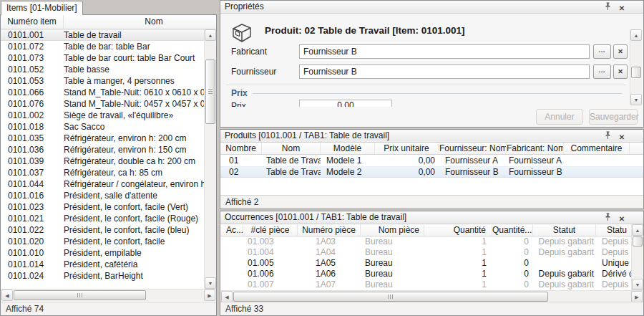  What do you see at coordinates (102, 241) in the screenshot?
I see `item-row: 0101.020Président, le confort, facile` at bounding box center [102, 241].